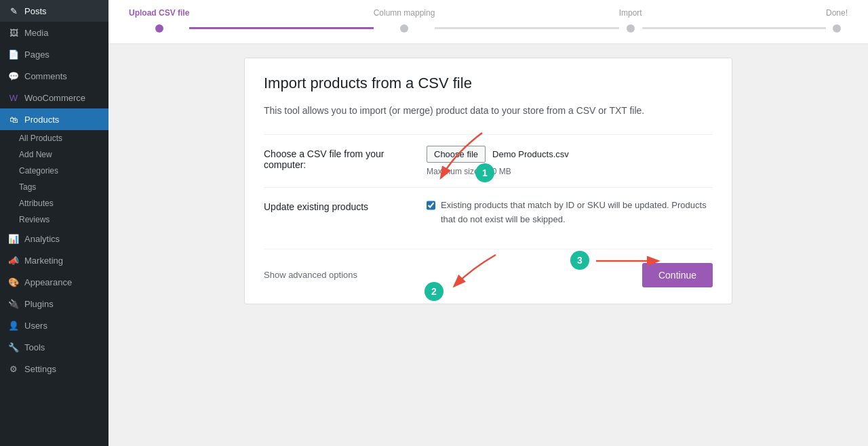  What do you see at coordinates (338, 205) in the screenshot?
I see `update-label: Update existing products` at bounding box center [338, 205].